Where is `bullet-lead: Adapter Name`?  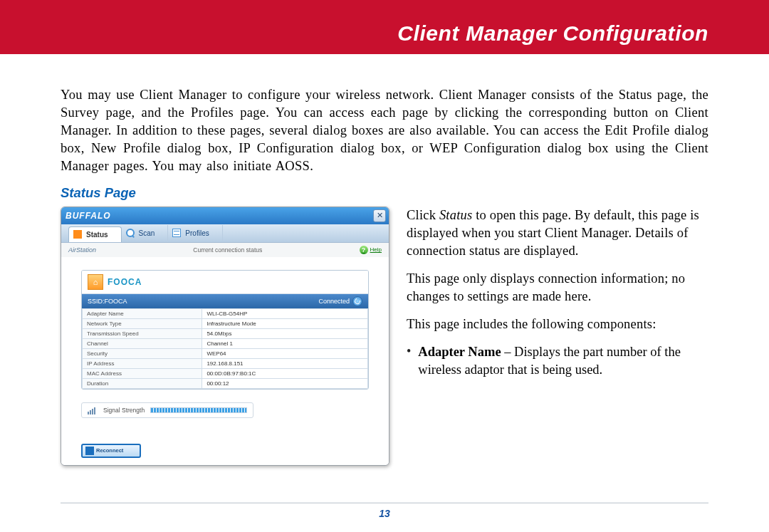 bullet-lead: Adapter Name is located at coordinates (459, 352).